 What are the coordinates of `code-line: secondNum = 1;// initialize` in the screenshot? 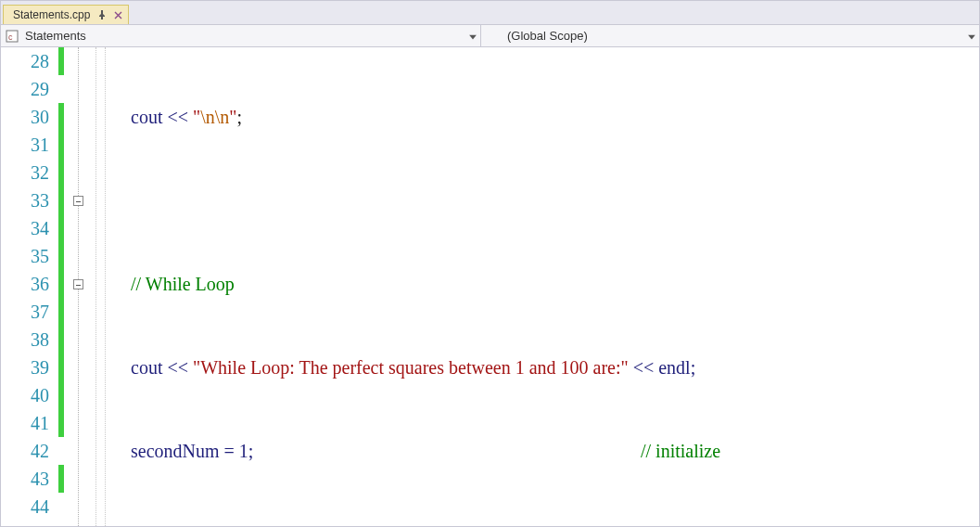 It's located at (545, 451).